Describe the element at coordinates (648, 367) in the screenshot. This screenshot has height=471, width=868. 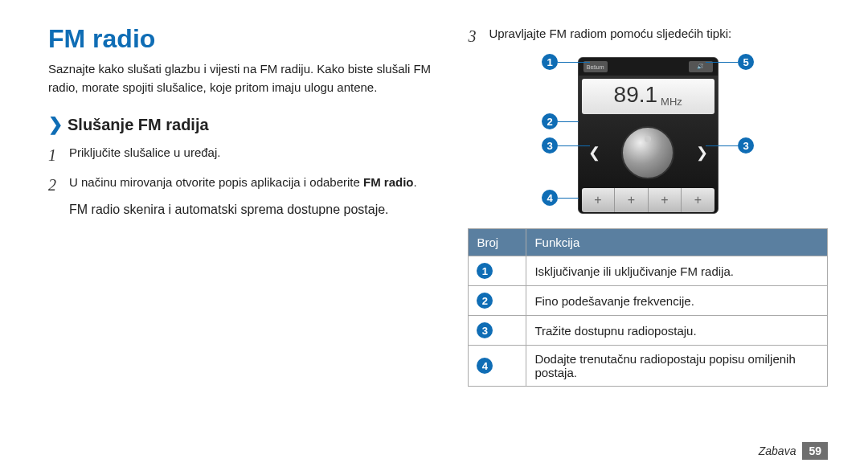
I see `table-row: 4 Dodajte trenutačnu radiopostaju popisu…` at that location.